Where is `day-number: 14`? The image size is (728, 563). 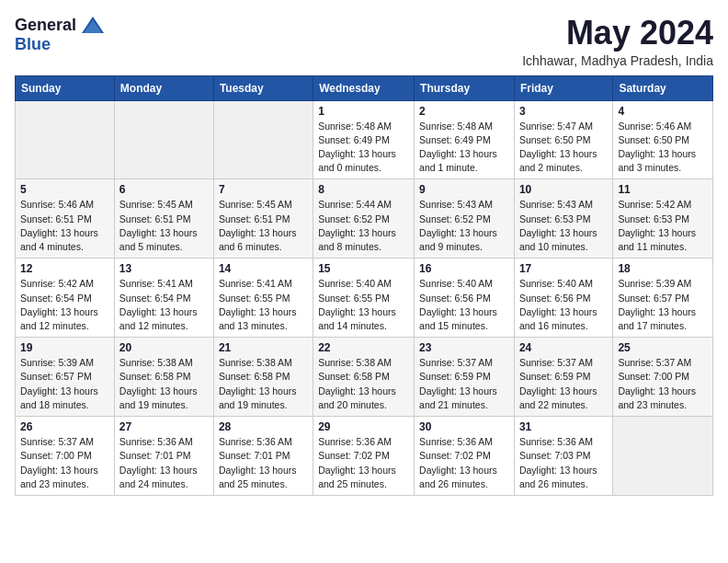 day-number: 14 is located at coordinates (263, 269).